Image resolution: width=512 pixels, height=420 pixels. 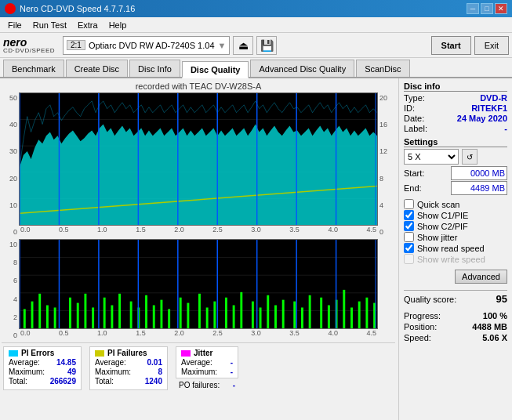 I want to click on tab-disc-quality: Disc Quality, so click(x=216, y=70).